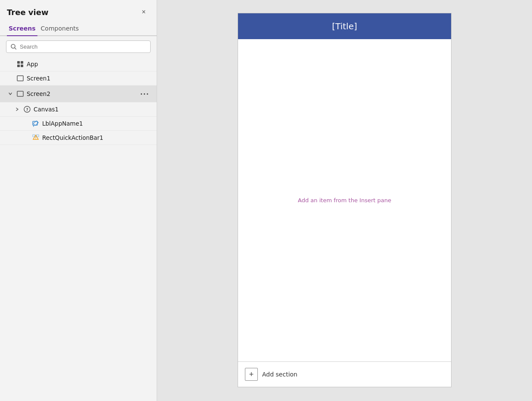  Describe the element at coordinates (83, 46) in the screenshot. I see `search-input` at that location.